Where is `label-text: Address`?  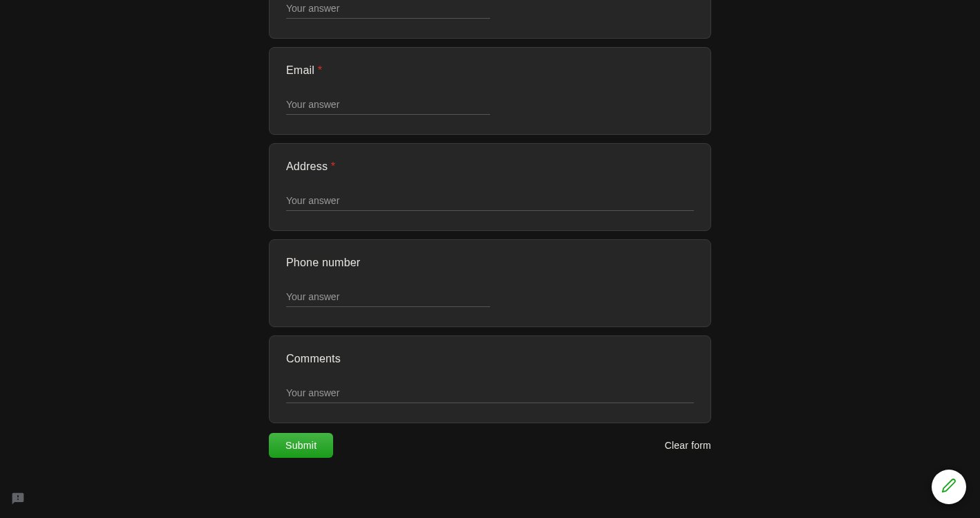 label-text: Address is located at coordinates (307, 166).